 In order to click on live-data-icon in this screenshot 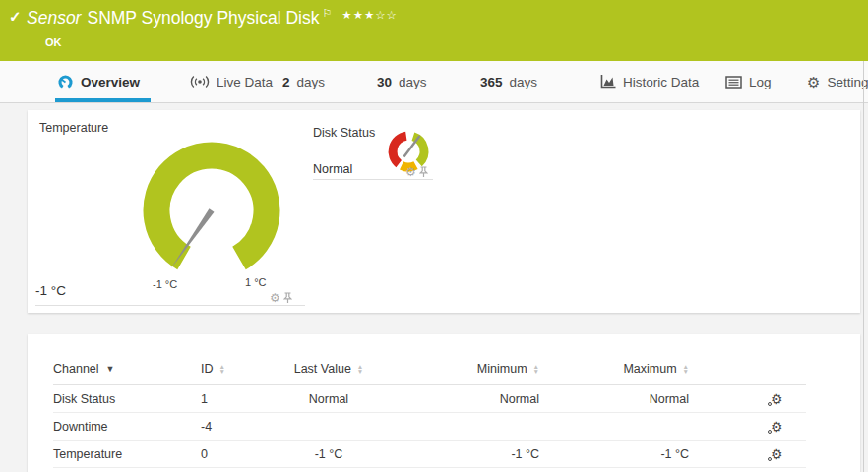, I will do `click(200, 82)`.